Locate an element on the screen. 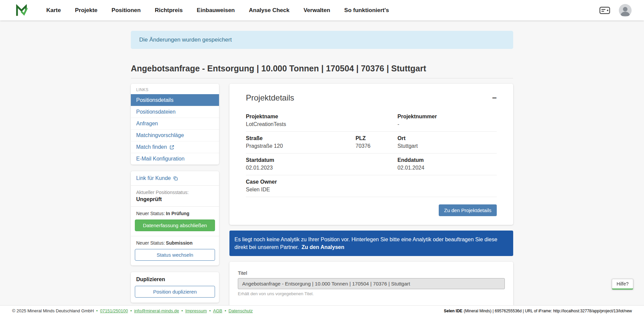  nav-item-projekte: Projekte is located at coordinates (86, 10).